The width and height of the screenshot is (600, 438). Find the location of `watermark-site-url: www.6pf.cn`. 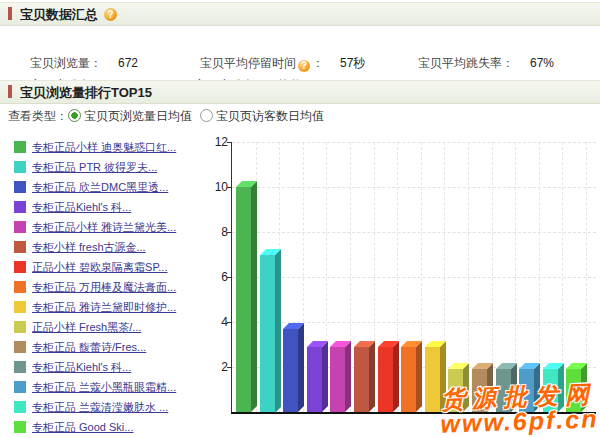

watermark-site-url: www.6pf.cn is located at coordinates (520, 421).